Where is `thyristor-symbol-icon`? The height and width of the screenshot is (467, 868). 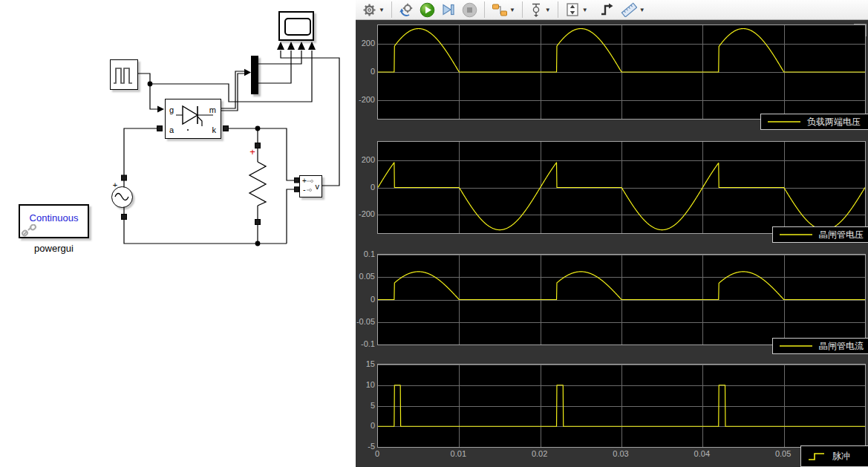
thyristor-symbol-icon is located at coordinates (192, 118).